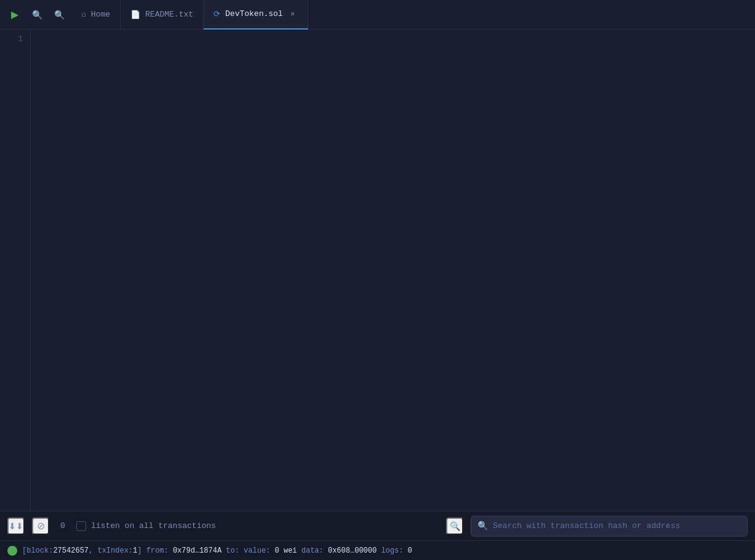  I want to click on tab-close-button: ✕, so click(293, 14).